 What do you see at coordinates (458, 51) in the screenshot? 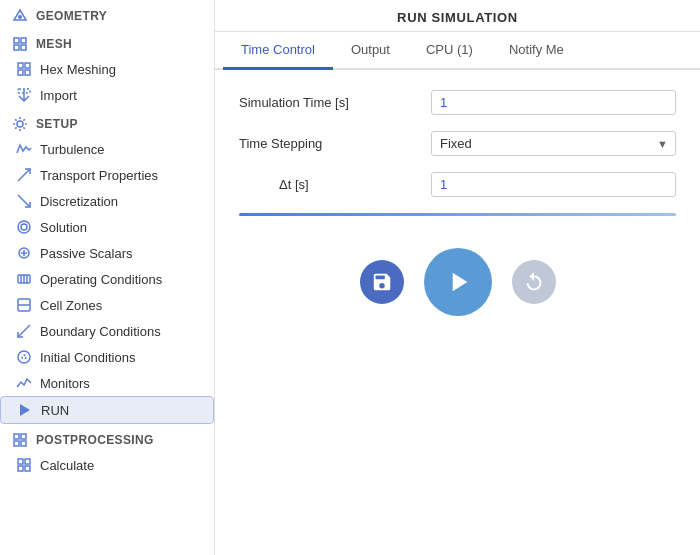
I see `tab-bar: Time Control Output CPU (1) Notify Me` at bounding box center [458, 51].